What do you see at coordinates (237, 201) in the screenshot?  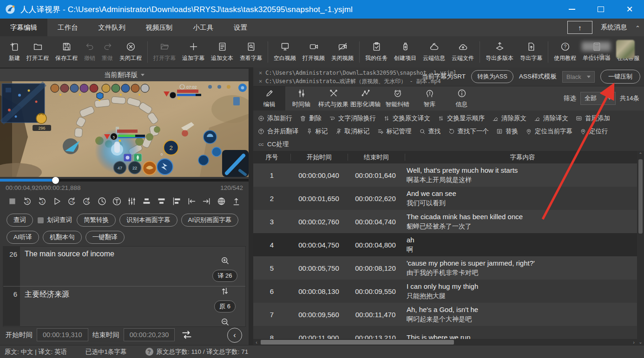 I see `jump-to-start-button` at bounding box center [237, 201].